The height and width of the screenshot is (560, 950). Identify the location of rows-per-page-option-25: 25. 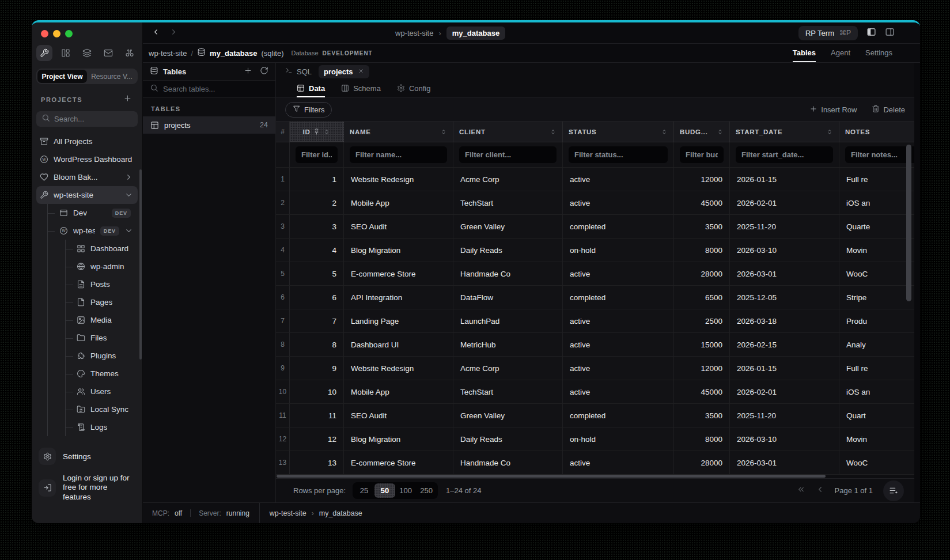
(364, 491).